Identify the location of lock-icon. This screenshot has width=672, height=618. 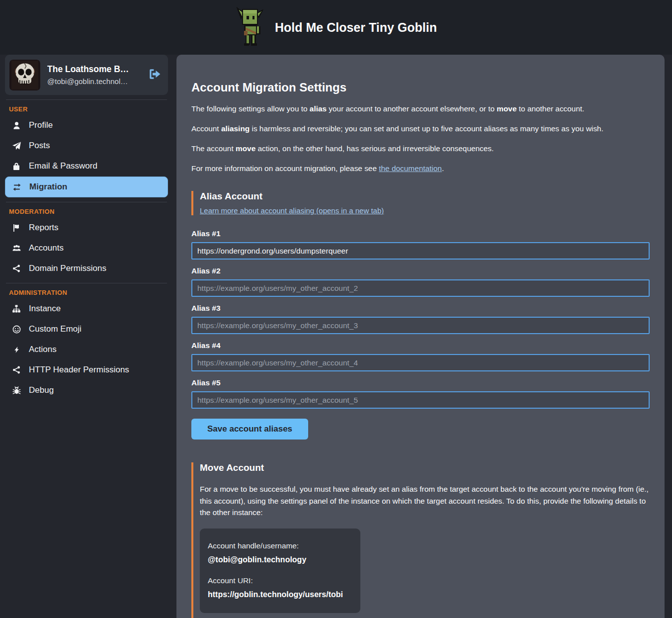
(16, 166).